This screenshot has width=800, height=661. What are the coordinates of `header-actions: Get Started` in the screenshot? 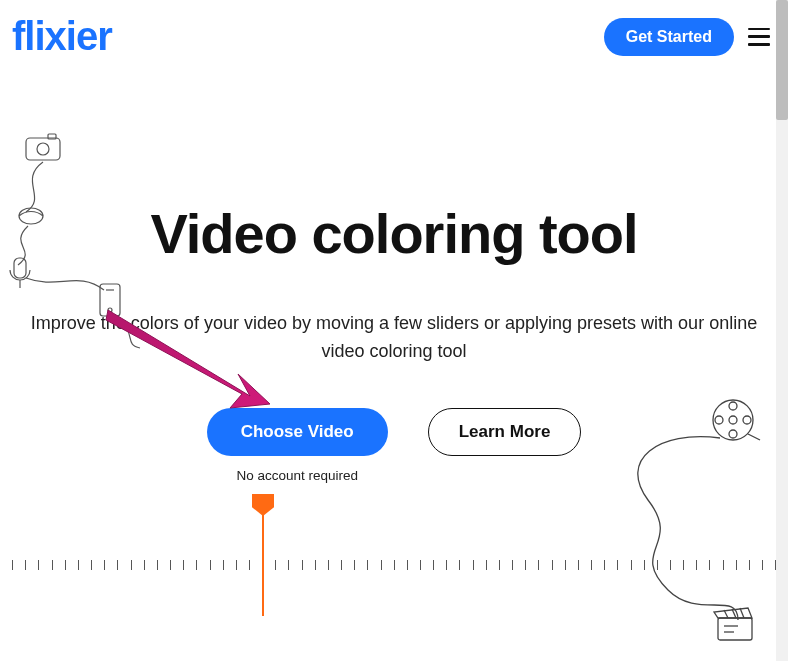 It's located at (687, 37).